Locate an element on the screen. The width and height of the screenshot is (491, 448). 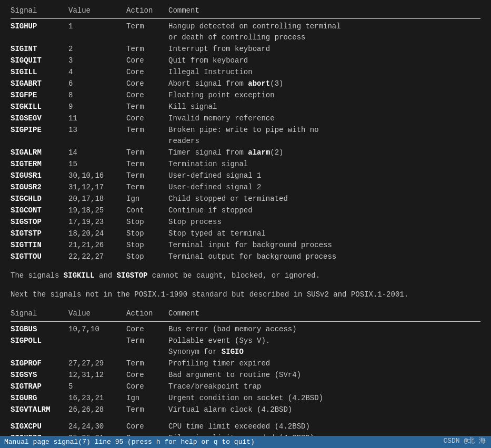
signal-name: SIGQUIT is located at coordinates (39, 61).